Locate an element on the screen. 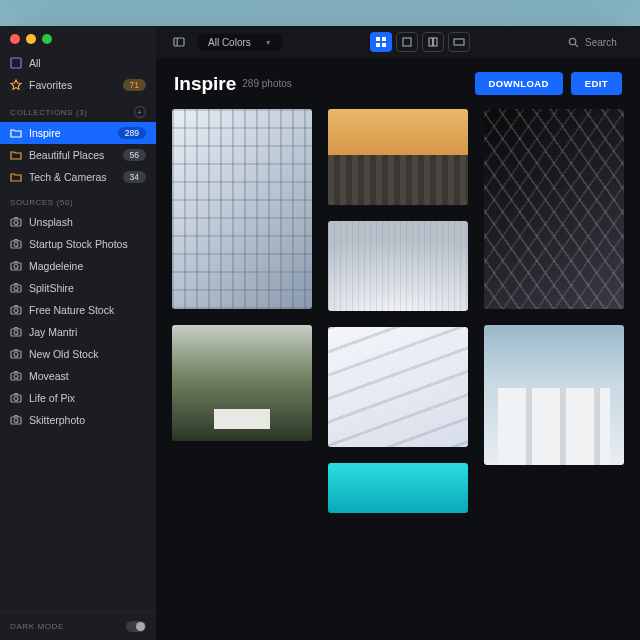  sidebar-item-beautiful-places: Beautiful Places 56 is located at coordinates (78, 155).